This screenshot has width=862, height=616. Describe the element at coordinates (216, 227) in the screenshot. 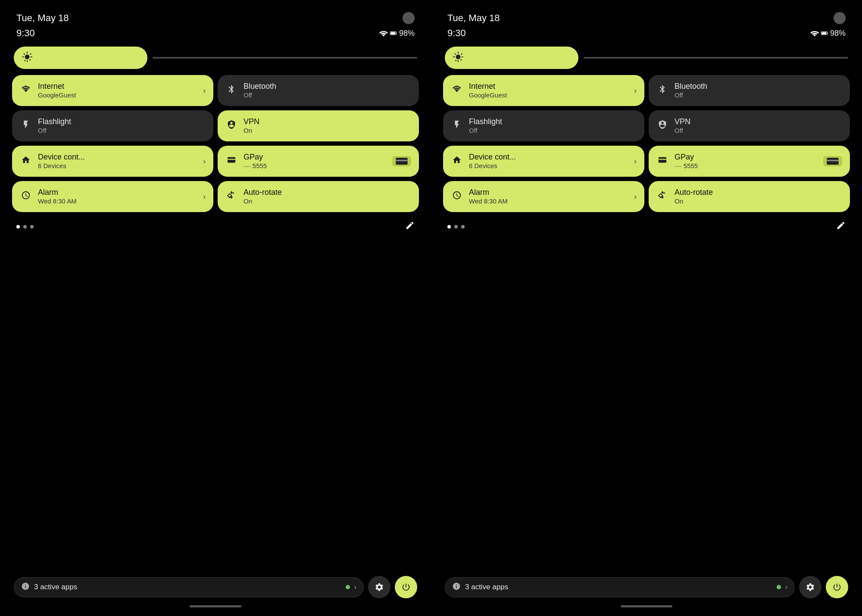

I see `pagination-dots-row` at that location.